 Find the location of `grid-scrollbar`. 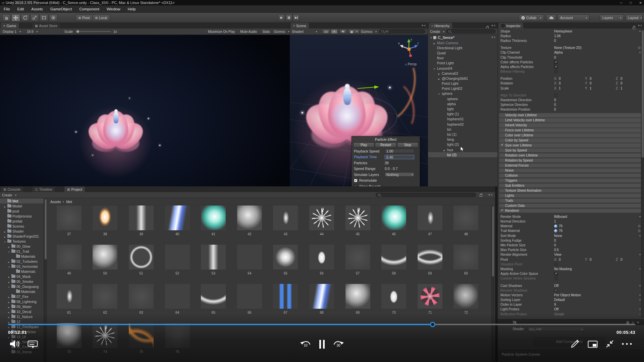

grid-scrollbar is located at coordinates (493, 284).